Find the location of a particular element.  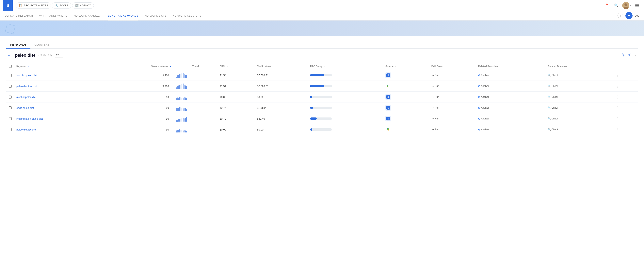

row-source-2: S is located at coordinates (406, 97).